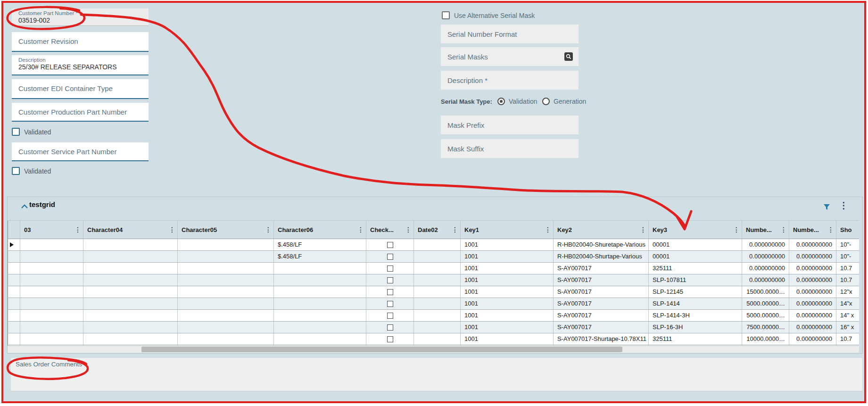 The height and width of the screenshot is (406, 868). I want to click on column-header-0: 03⋮, so click(51, 230).